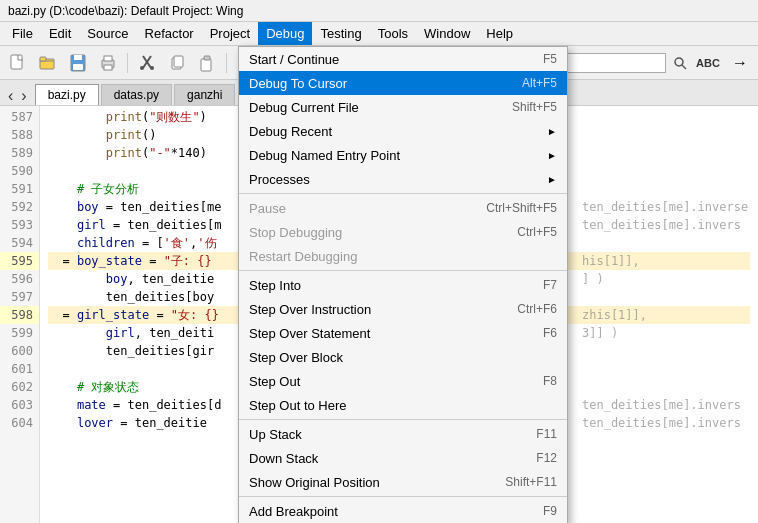 This screenshot has height=523, width=758. Describe the element at coordinates (126, 11) in the screenshot. I see `title-text: bazi.py (D:\code\bazi): Default Project:…` at that location.